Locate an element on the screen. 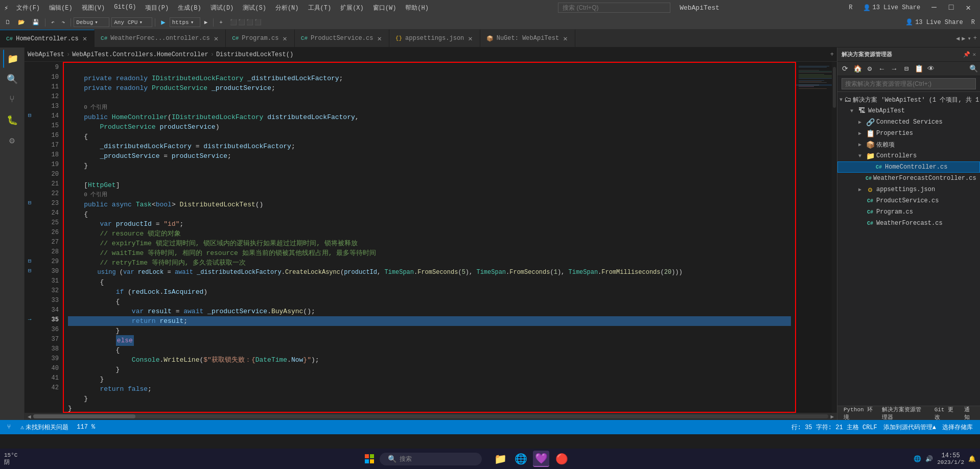 This screenshot has width=980, height=469. tree-productservice: C# ProductService.cs is located at coordinates (908, 201).